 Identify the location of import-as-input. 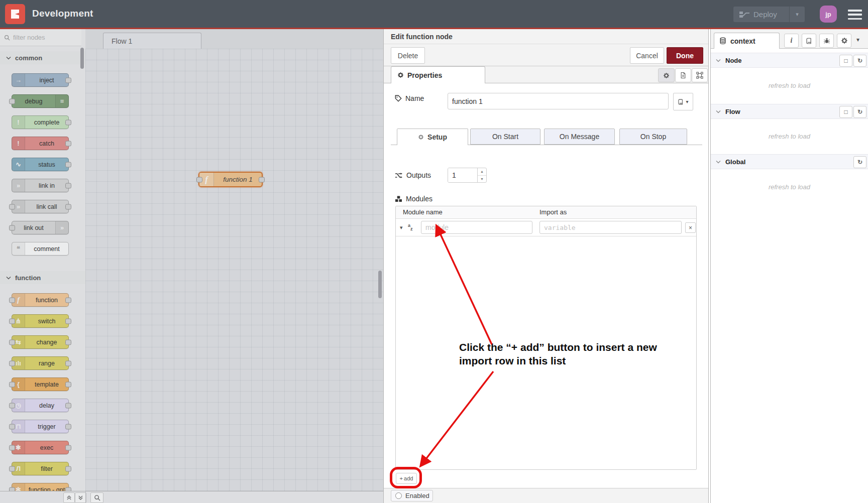
(611, 227).